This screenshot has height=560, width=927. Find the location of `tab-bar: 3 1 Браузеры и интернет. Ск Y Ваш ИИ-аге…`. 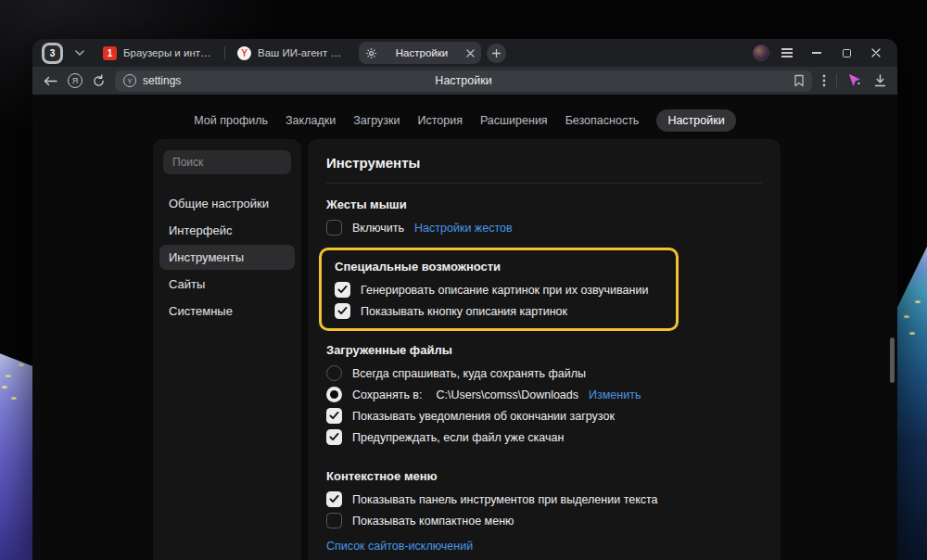

tab-bar: 3 1 Браузеры и интернет. Ск Y Ваш ИИ-аге… is located at coordinates (465, 53).